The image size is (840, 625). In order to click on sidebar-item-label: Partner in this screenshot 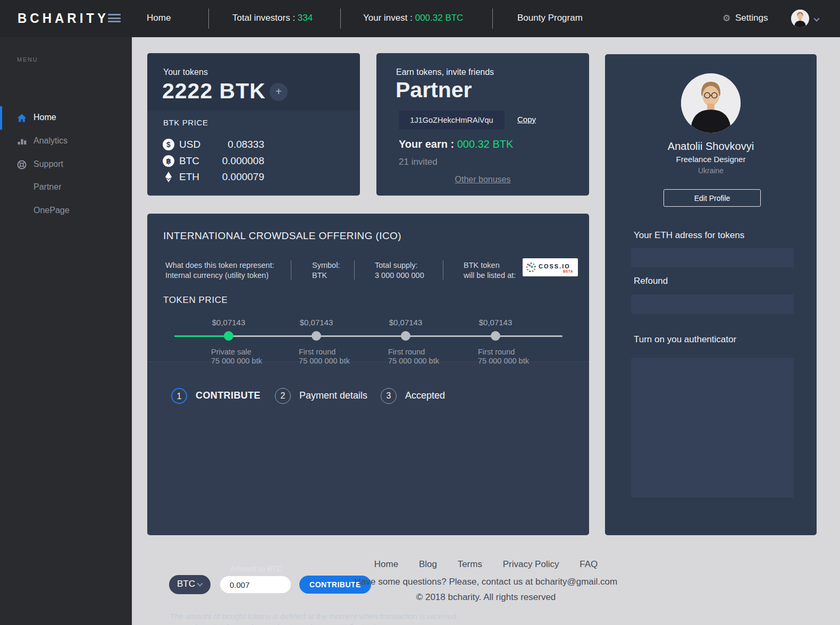, I will do `click(47, 187)`.